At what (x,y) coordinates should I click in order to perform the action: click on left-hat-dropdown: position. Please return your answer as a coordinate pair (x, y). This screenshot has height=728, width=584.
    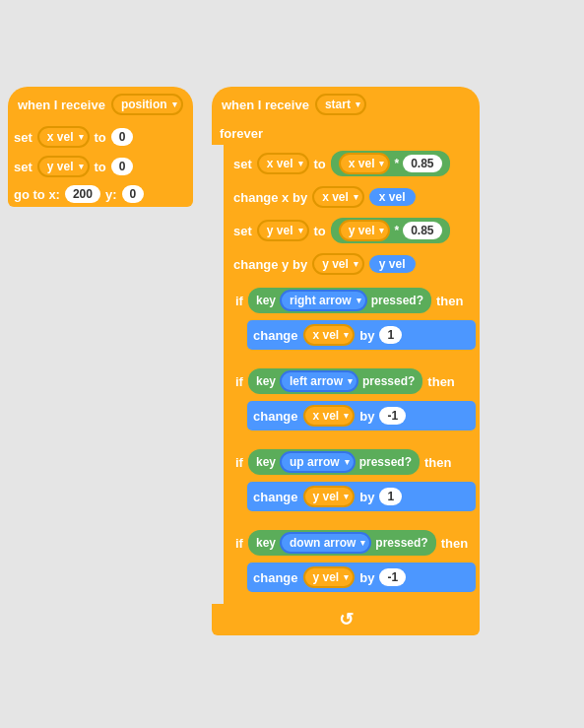
    Looking at the image, I should click on (148, 104).